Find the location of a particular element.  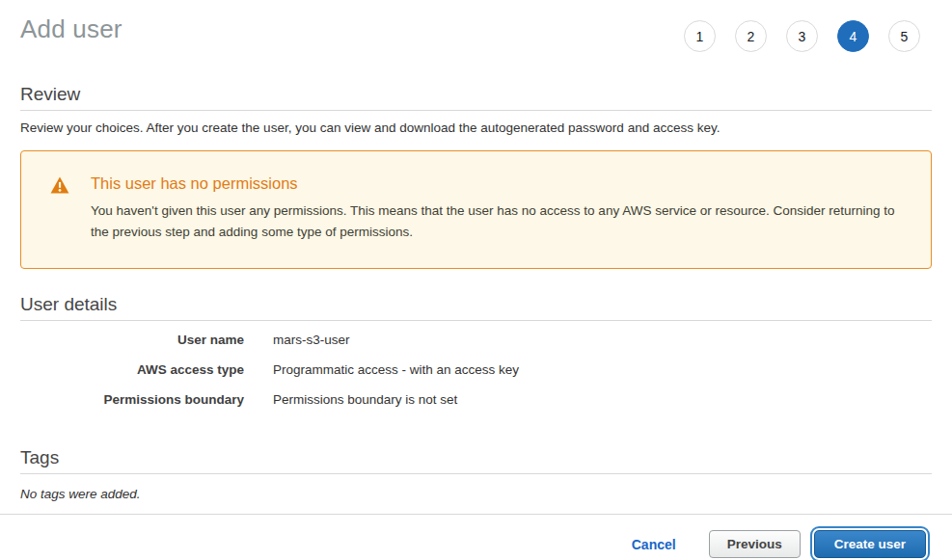

wizard-footer: Cancel Previous Create user is located at coordinates (476, 537).